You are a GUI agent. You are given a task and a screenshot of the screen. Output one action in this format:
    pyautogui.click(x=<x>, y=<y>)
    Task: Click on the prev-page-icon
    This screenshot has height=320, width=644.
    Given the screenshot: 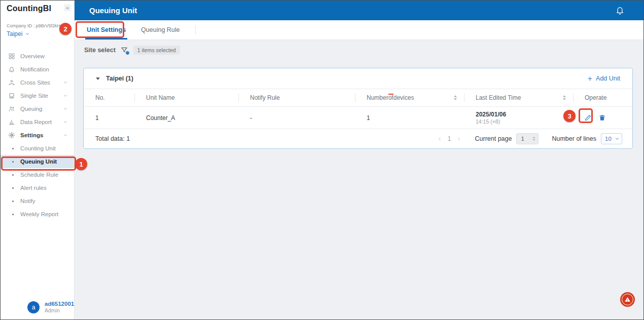 What is the action you would take?
    pyautogui.click(x=440, y=139)
    